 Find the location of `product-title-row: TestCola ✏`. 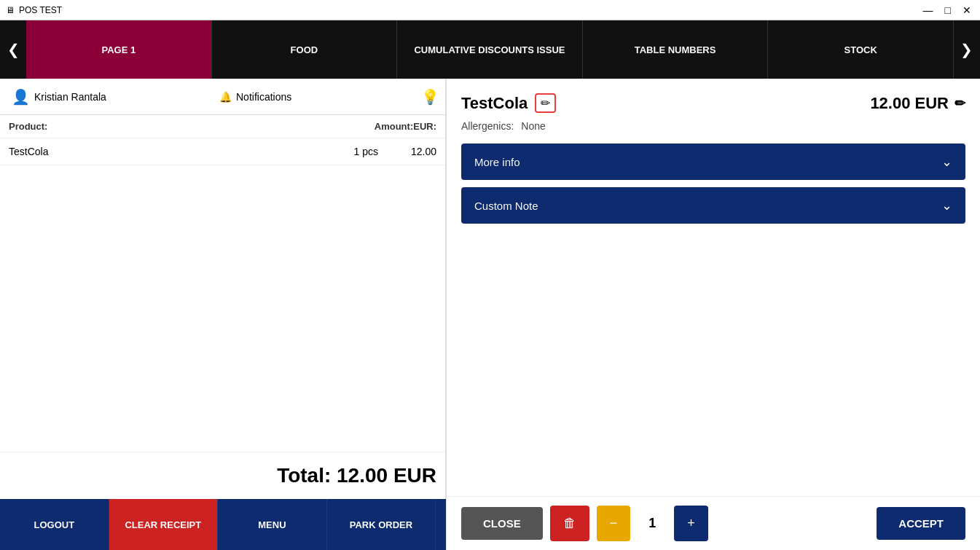

product-title-row: TestCola ✏ is located at coordinates (509, 103).